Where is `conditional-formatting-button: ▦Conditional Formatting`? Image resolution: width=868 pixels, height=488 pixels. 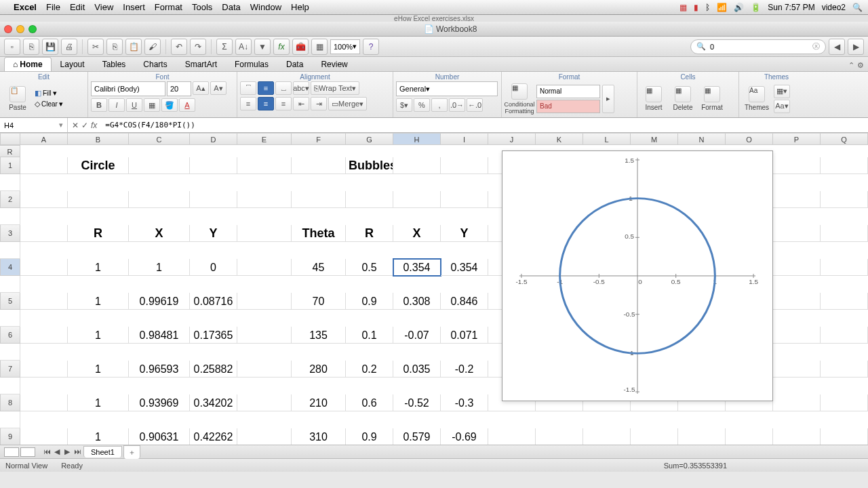
conditional-formatting-button: ▦Conditional Formatting is located at coordinates (519, 99).